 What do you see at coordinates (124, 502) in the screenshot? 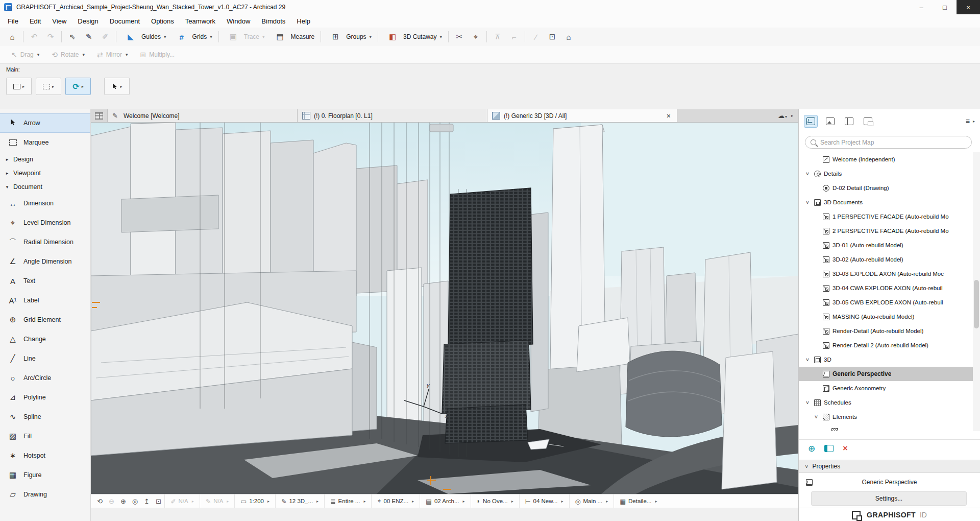
I see `zoom-in-icon: ⊕` at bounding box center [124, 502].